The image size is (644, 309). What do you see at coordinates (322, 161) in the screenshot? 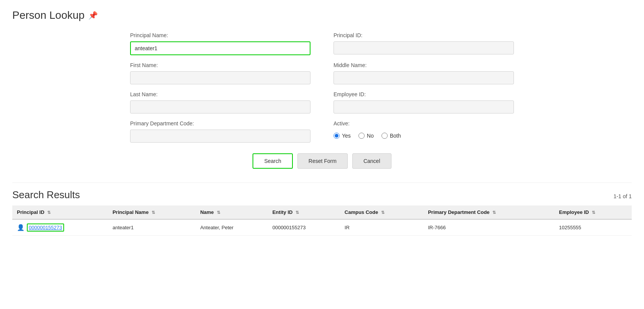
I see `reset-button: Reset Form` at bounding box center [322, 161].